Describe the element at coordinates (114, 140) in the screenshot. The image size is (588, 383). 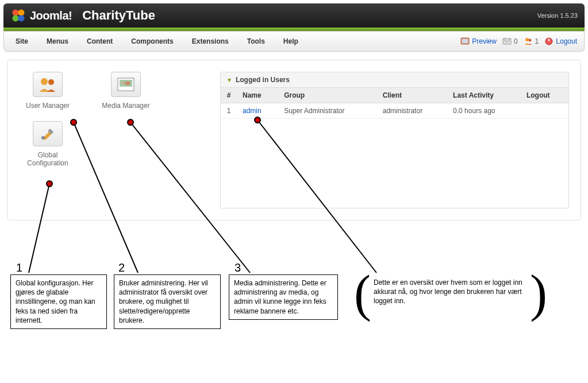
I see `quick-icons: User Manager Media Manager Global Config…` at that location.